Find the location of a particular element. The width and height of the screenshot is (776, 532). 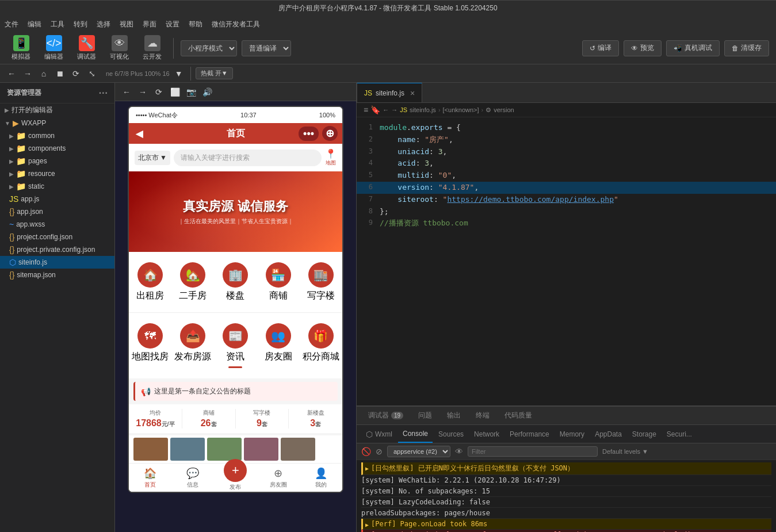

breadcrumb-back: ← is located at coordinates (385, 110).